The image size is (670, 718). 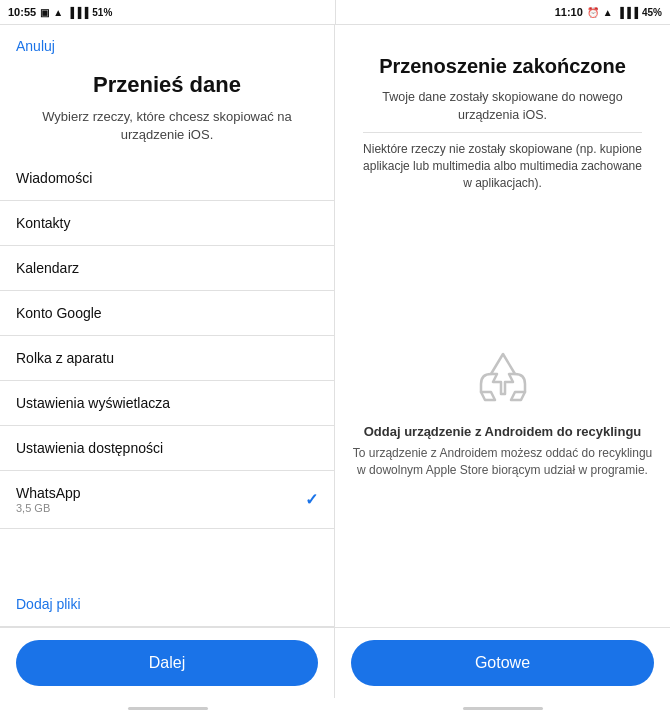 What do you see at coordinates (569, 12) in the screenshot?
I see `time-right: 11:10` at bounding box center [569, 12].